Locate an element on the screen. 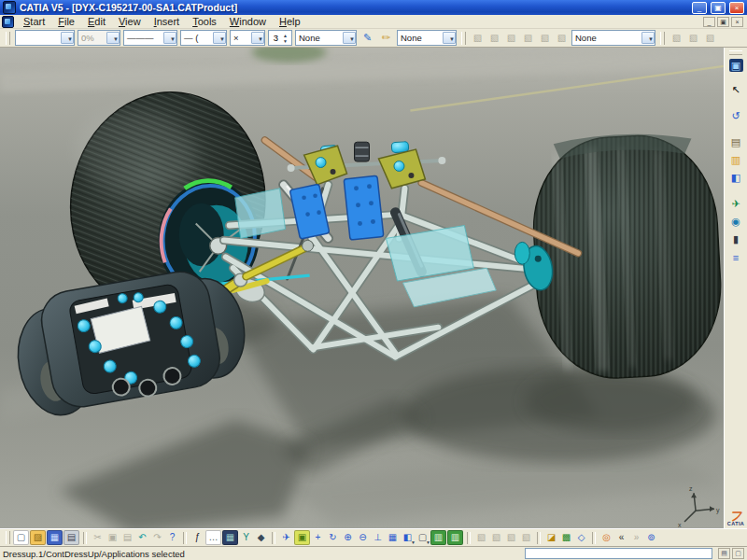 Image resolution: width=747 pixels, height=560 pixels. camera-icon: ◧ is located at coordinates (736, 177).